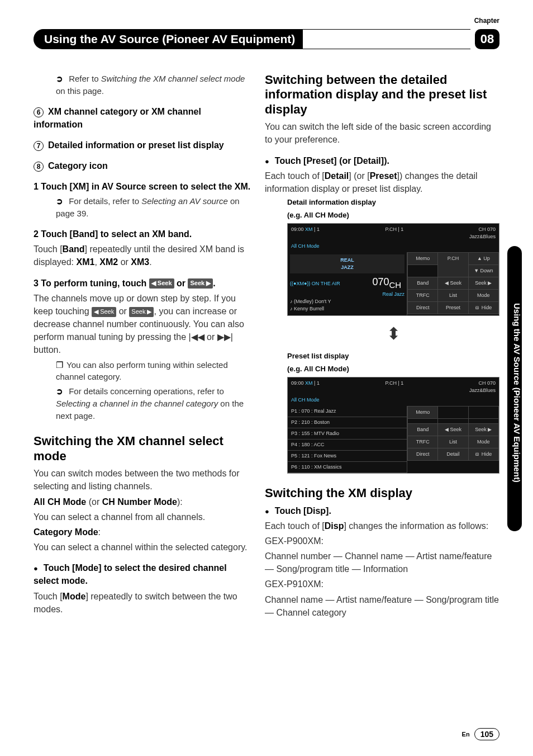 The width and height of the screenshot is (533, 756). Describe the element at coordinates (142, 480) in the screenshot. I see `sec1-p1: You can switch modes between the two met…` at that location.